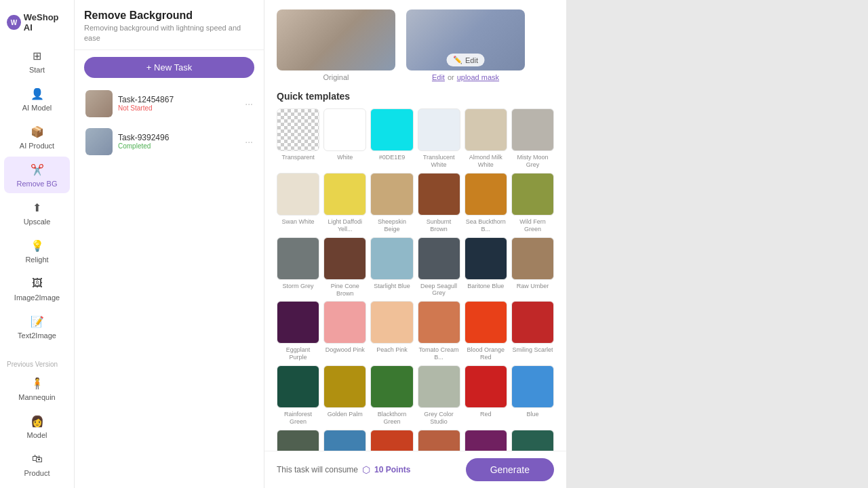 Image resolution: width=868 pixels, height=488 pixels. I want to click on template-item: ✏️ EditRed, so click(486, 396).